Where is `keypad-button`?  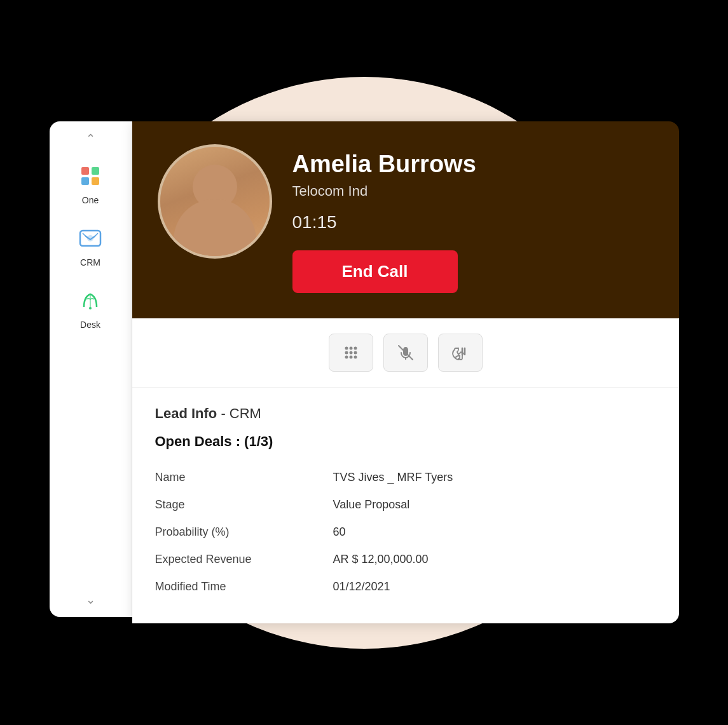
keypad-button is located at coordinates (351, 353).